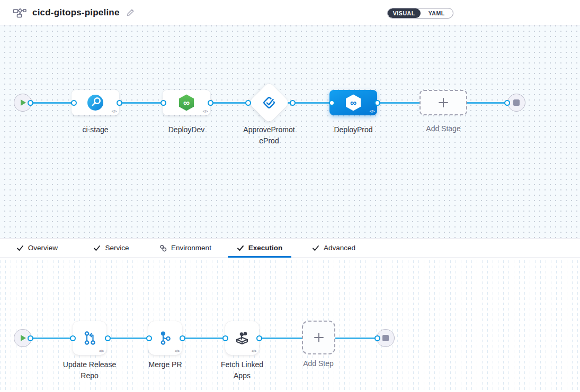 Image resolution: width=580 pixels, height=392 pixels. I want to click on stage-node-deploydev: ∞ </>, so click(186, 103).